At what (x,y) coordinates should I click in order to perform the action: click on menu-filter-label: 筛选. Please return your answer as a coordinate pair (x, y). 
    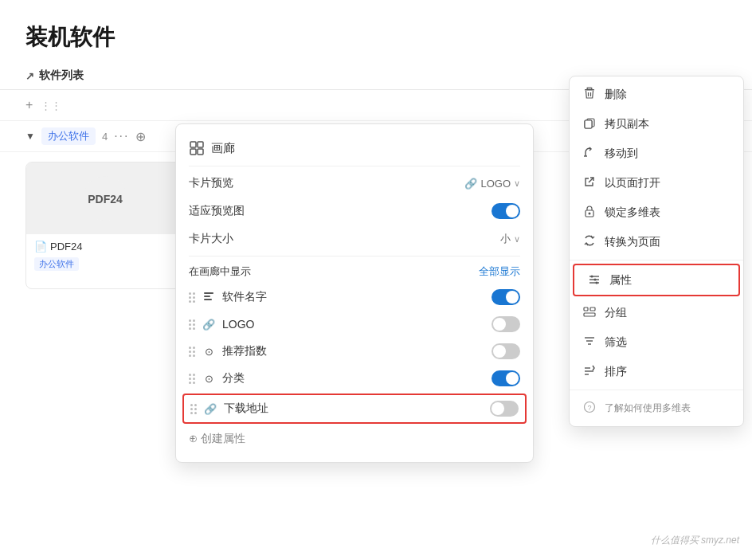
    Looking at the image, I should click on (668, 343).